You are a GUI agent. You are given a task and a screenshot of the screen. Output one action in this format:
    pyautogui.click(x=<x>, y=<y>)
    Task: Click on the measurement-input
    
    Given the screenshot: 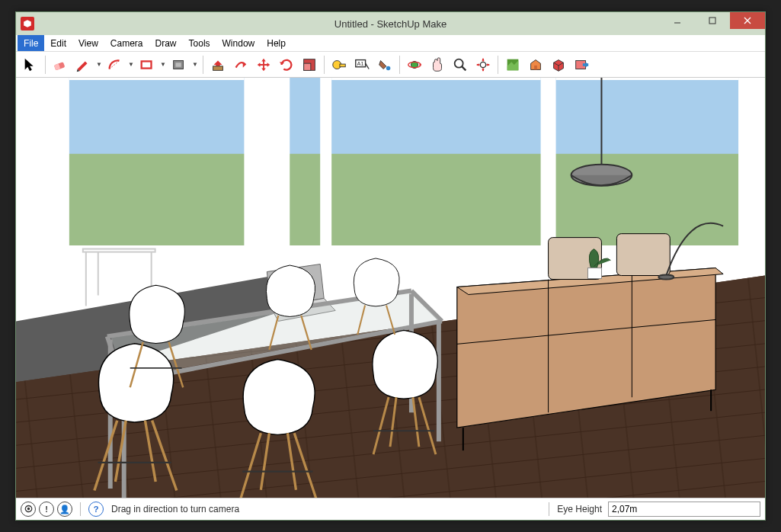 What is the action you would take?
    pyautogui.click(x=684, y=509)
    